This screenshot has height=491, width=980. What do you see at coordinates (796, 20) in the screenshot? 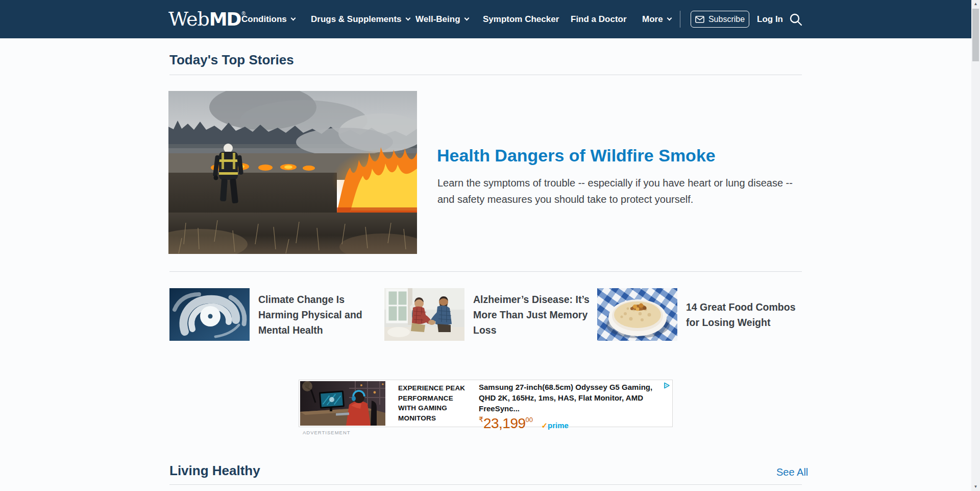
I see `search-icon` at bounding box center [796, 20].